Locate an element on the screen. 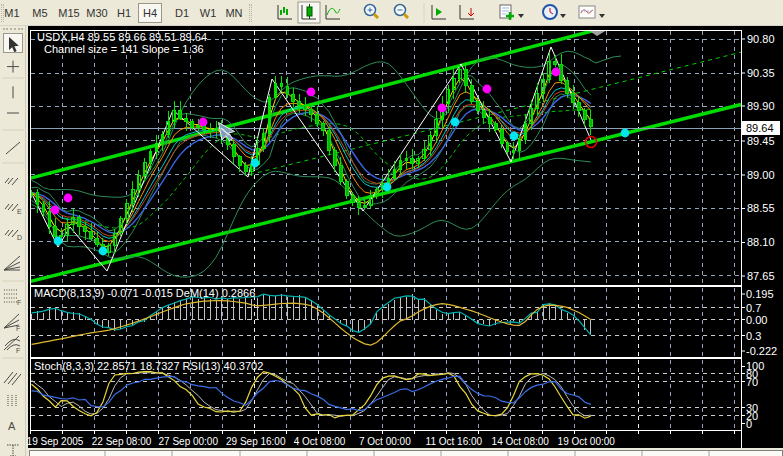 The height and width of the screenshot is (456, 783). svg-text: 89.64 is located at coordinates (760, 128).